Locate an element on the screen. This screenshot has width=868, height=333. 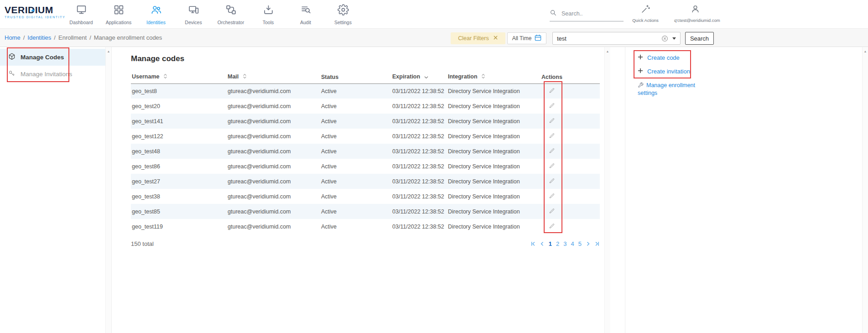
page-number-4: 4 is located at coordinates (573, 244).